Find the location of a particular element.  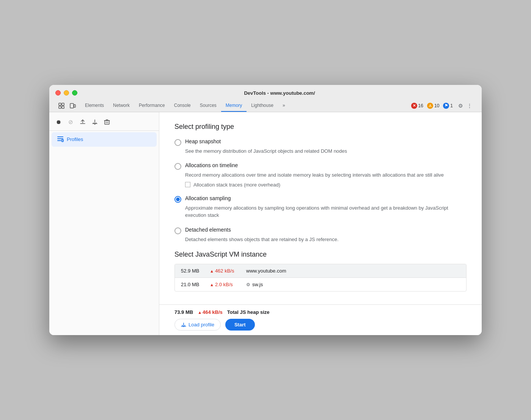

fullscreen-button is located at coordinates (75, 93).